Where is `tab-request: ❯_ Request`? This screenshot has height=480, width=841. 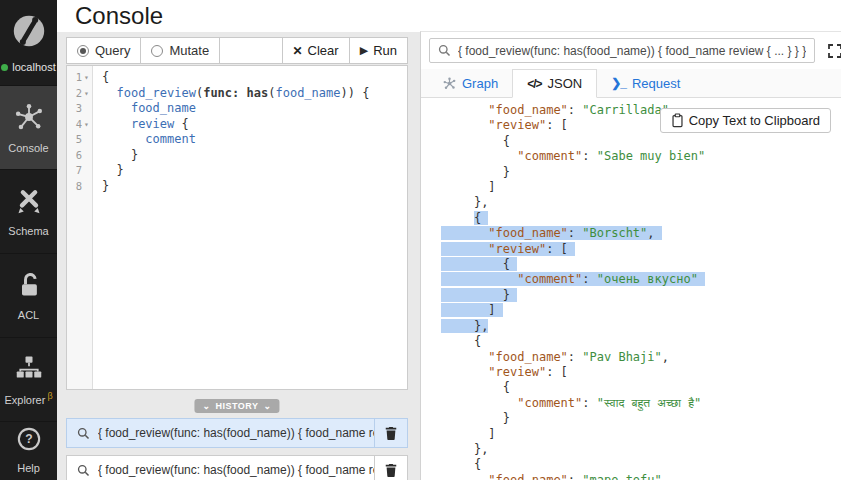 tab-request: ❯_ Request is located at coordinates (646, 83).